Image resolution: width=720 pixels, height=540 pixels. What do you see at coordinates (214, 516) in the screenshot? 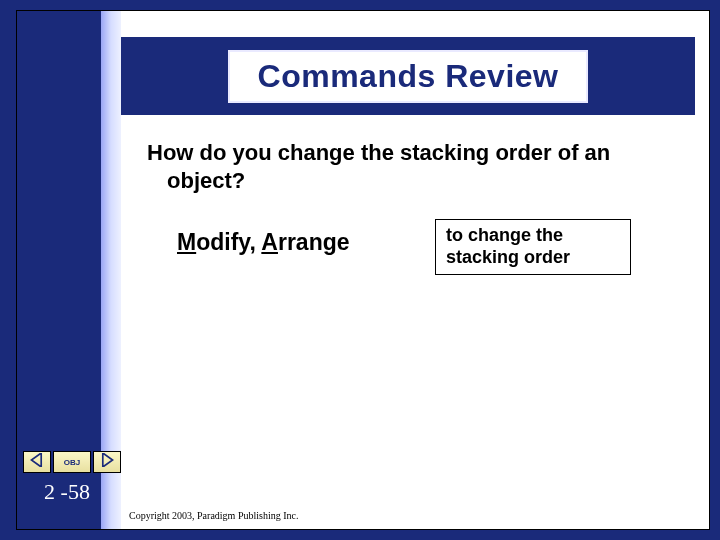
I see `copyright-text: Copyright 2003, Paradigm Publishing Inc.` at bounding box center [214, 516].